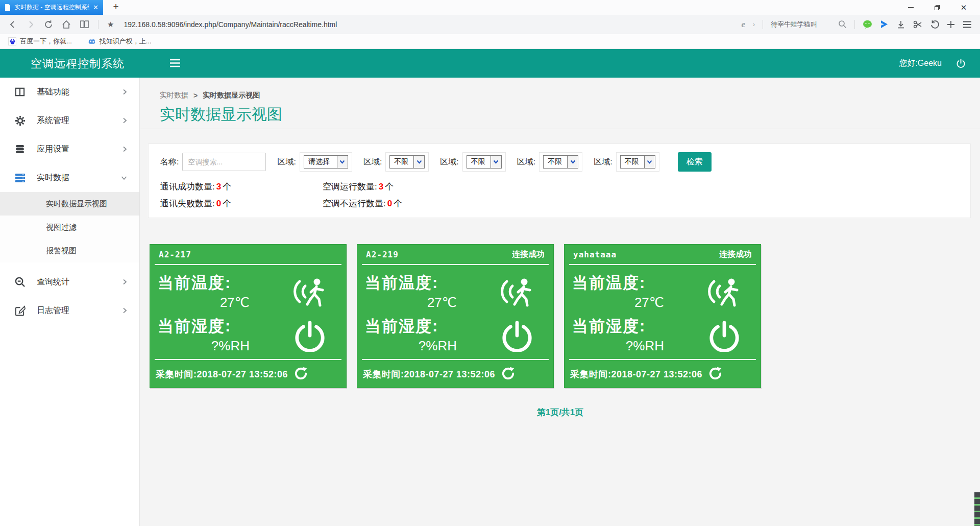  What do you see at coordinates (230, 25) in the screenshot?
I see `url-bar: 192.168.0.58:9096/index.php/Company/Main…` at bounding box center [230, 25].